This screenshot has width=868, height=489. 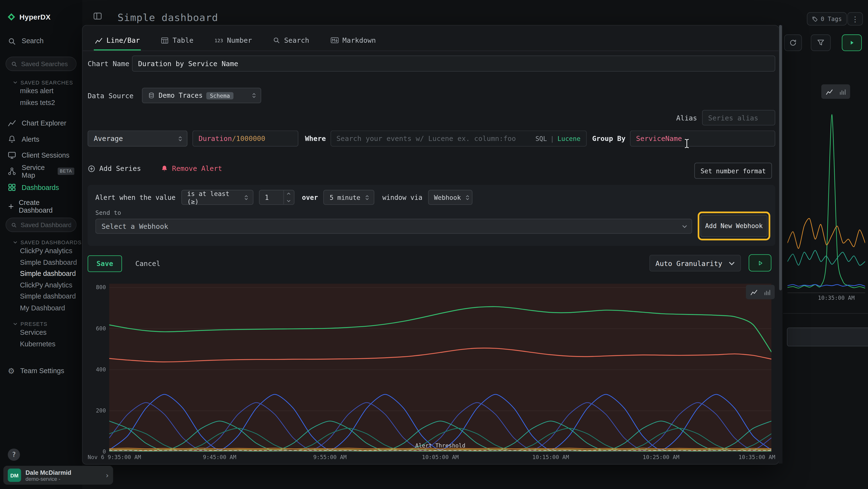 I want to click on alert-threshold-value: 1, so click(x=271, y=198).